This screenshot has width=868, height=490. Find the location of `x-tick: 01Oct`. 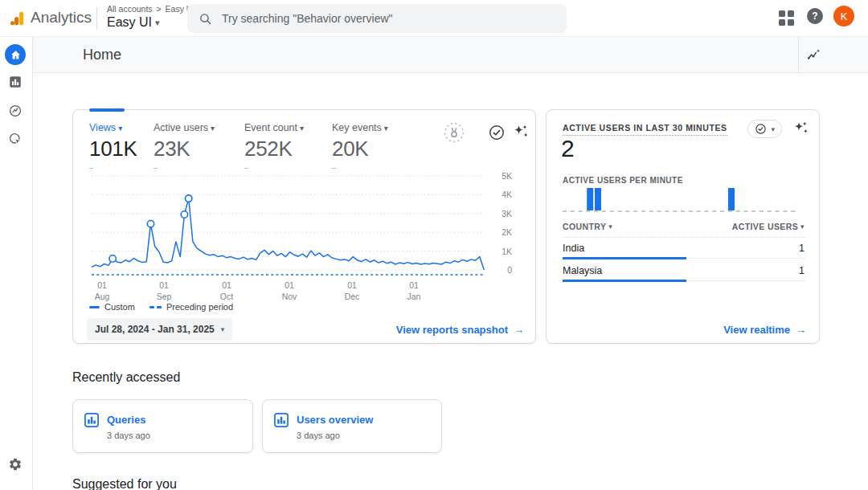

x-tick: 01Oct is located at coordinates (227, 291).